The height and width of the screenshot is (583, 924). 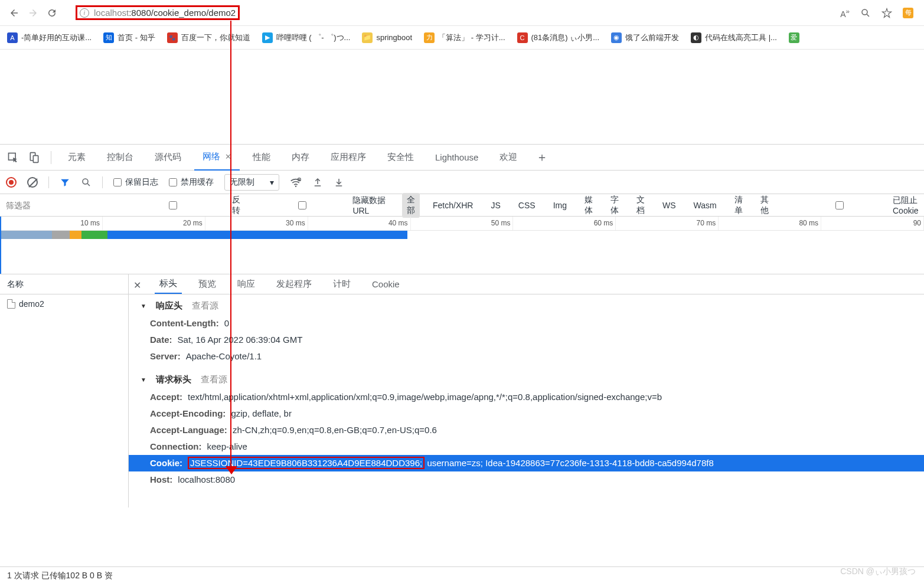 What do you see at coordinates (527, 480) in the screenshot?
I see `header-row: Host: localhost:8080` at bounding box center [527, 480].